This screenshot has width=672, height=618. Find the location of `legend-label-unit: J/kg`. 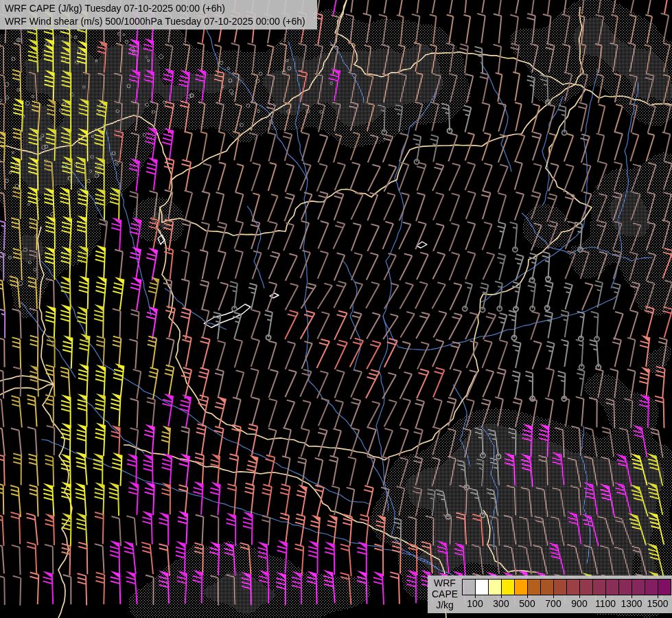

legend-label-unit: J/kg is located at coordinates (445, 605).